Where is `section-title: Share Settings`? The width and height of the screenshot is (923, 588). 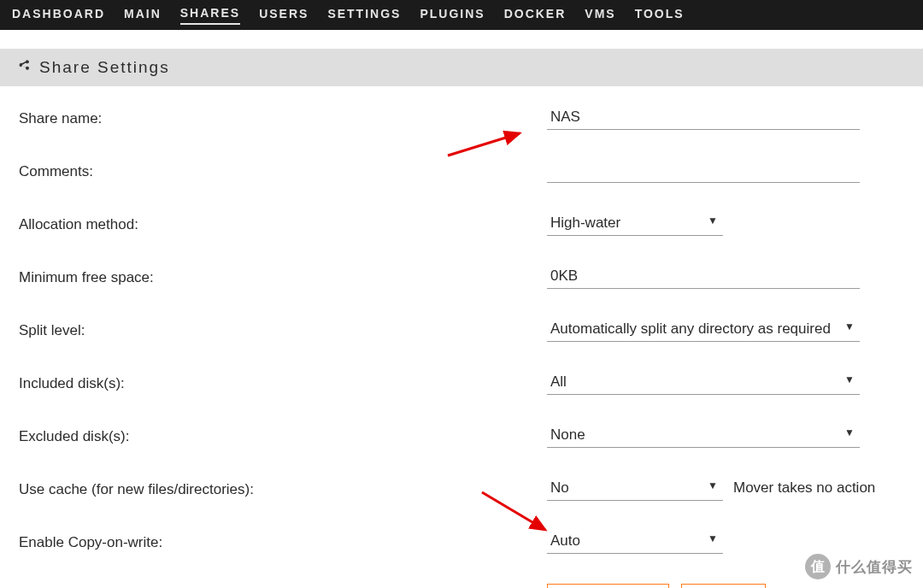 section-title: Share Settings is located at coordinates (104, 68).